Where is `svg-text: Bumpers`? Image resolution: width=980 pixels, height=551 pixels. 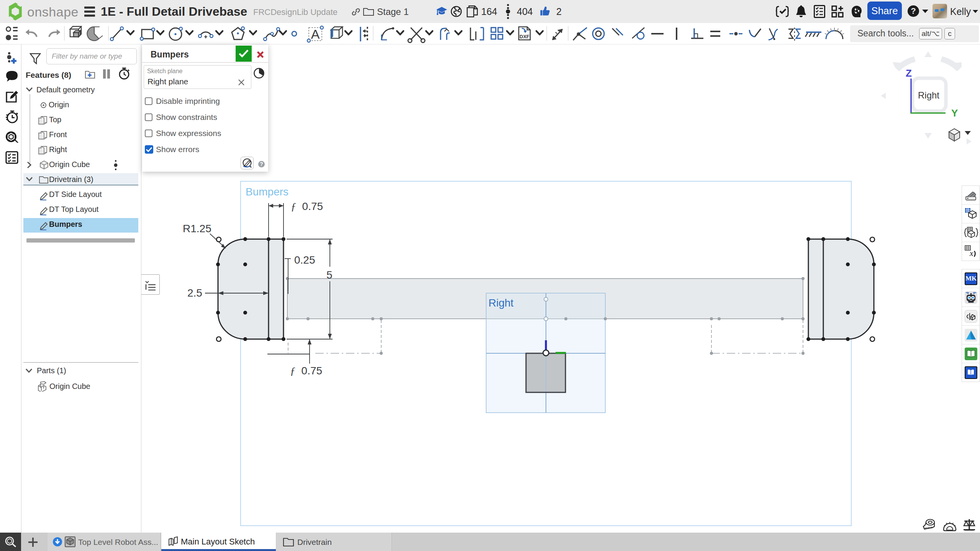 svg-text: Bumpers is located at coordinates (267, 192).